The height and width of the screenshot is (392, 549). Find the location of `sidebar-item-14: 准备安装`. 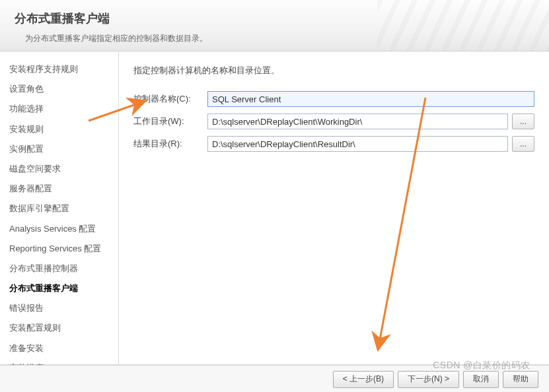

sidebar-item-14: 准备安装 is located at coordinates (59, 348).